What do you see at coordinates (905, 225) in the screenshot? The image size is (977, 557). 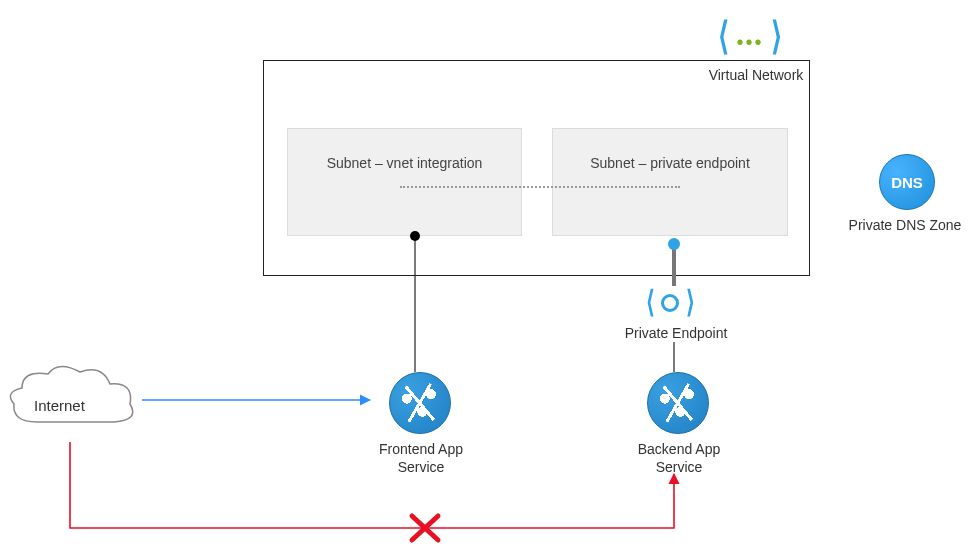 I see `private-dns-zone-label: Private DNS Zone` at bounding box center [905, 225].